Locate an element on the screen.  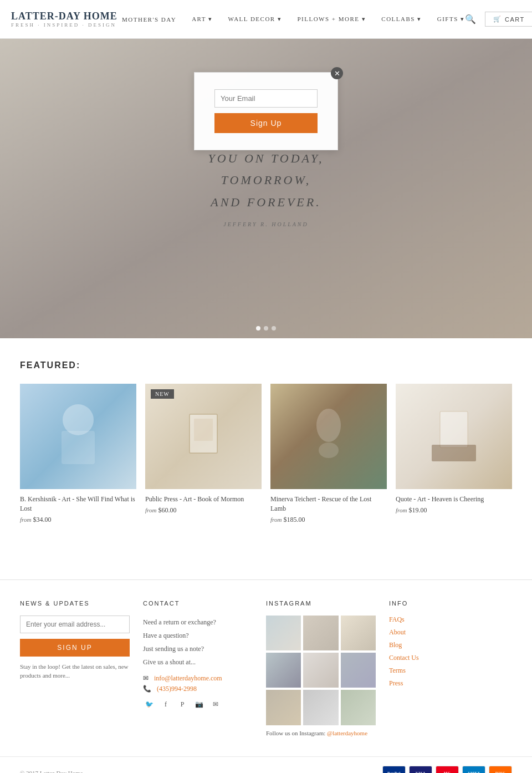
product-card-3: Minerva Teichert - Rescue of the Lost La… is located at coordinates (329, 454).